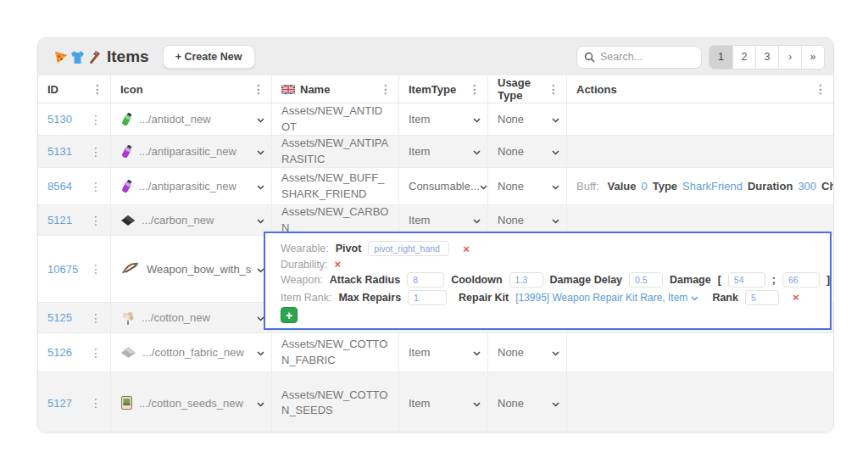 The image size is (868, 469). What do you see at coordinates (426, 280) in the screenshot?
I see `attack-radius-input` at bounding box center [426, 280].